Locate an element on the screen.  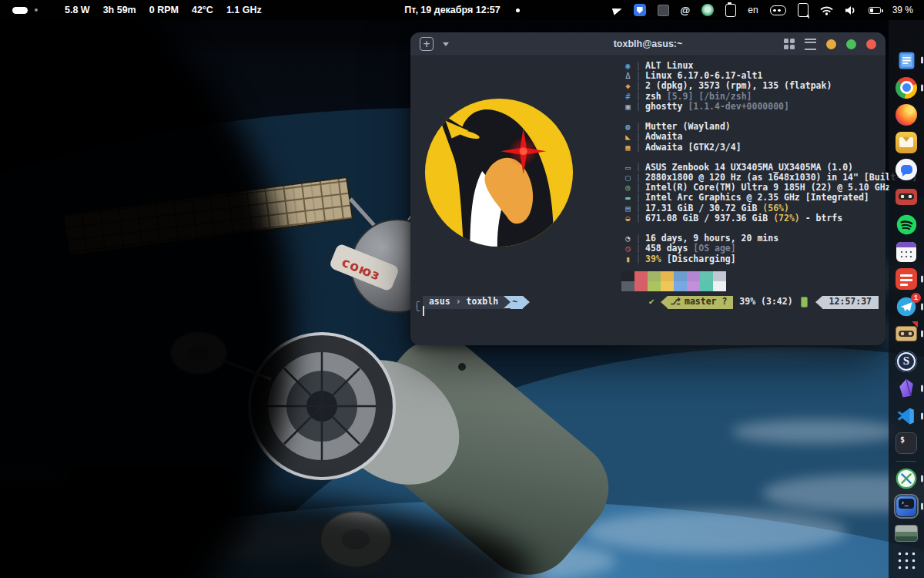
tab-chevron-icon is located at coordinates (446, 45).